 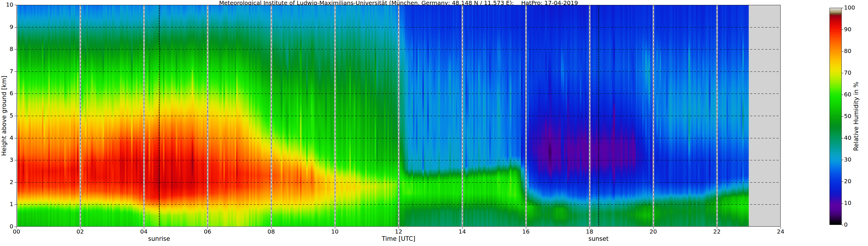 I want to click on x-tick-label: 22, so click(x=717, y=232).